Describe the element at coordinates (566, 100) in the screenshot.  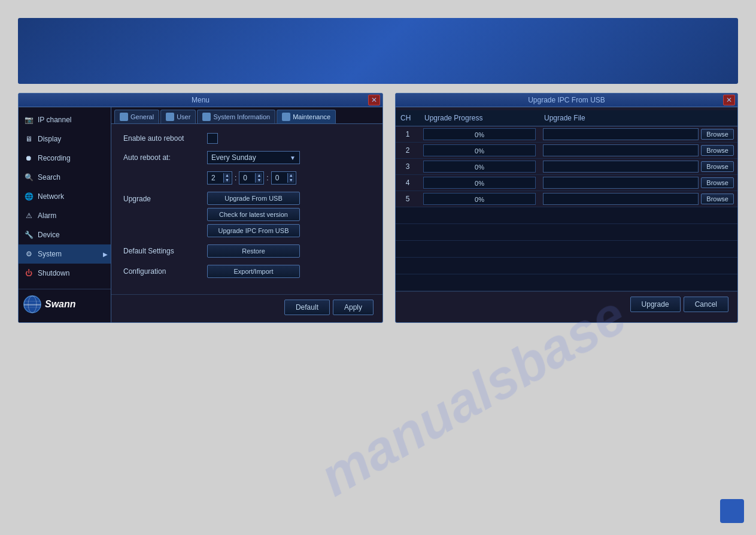
I see `upgrade-title: Upgrade IPC From USB` at that location.